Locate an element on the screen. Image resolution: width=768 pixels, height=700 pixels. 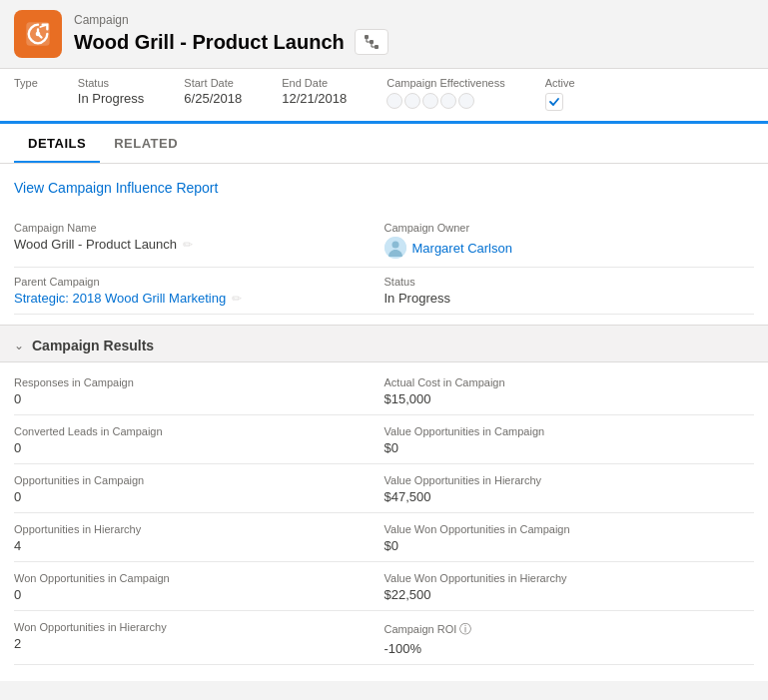
result-label: Value Won Opportunities in Campaign is located at coordinates (559, 529).